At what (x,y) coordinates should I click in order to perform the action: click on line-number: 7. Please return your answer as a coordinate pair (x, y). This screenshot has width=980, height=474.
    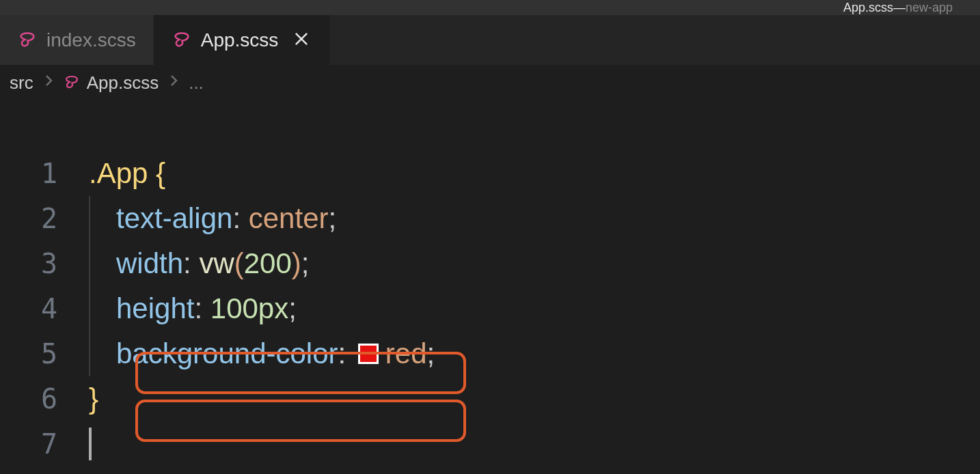
    Looking at the image, I should click on (44, 444).